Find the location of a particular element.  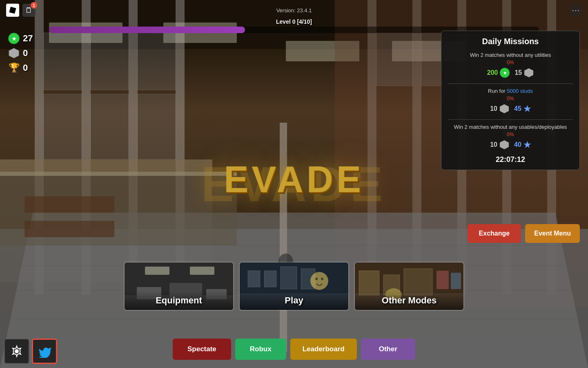

equipment-card: Equipment is located at coordinates (179, 286).